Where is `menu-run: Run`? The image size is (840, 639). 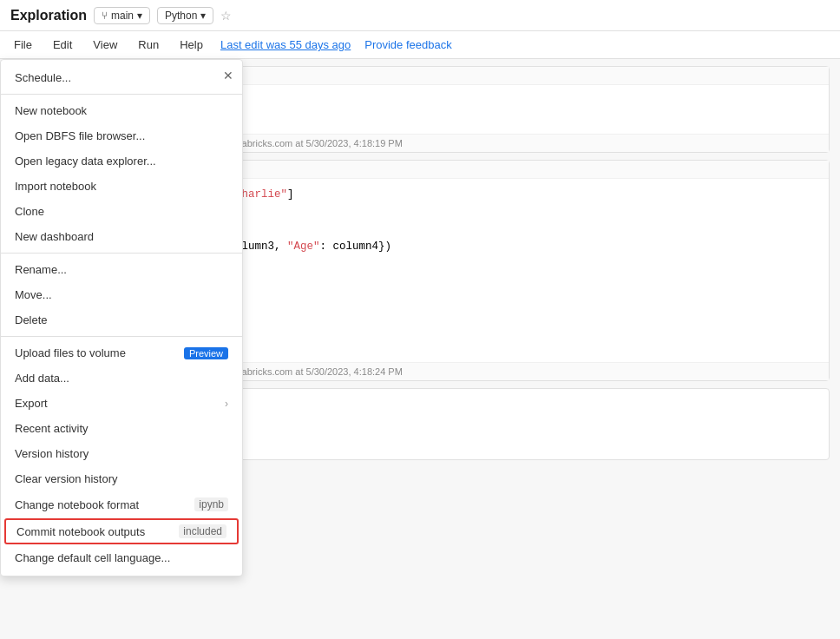
menu-run: Run is located at coordinates (148, 45).